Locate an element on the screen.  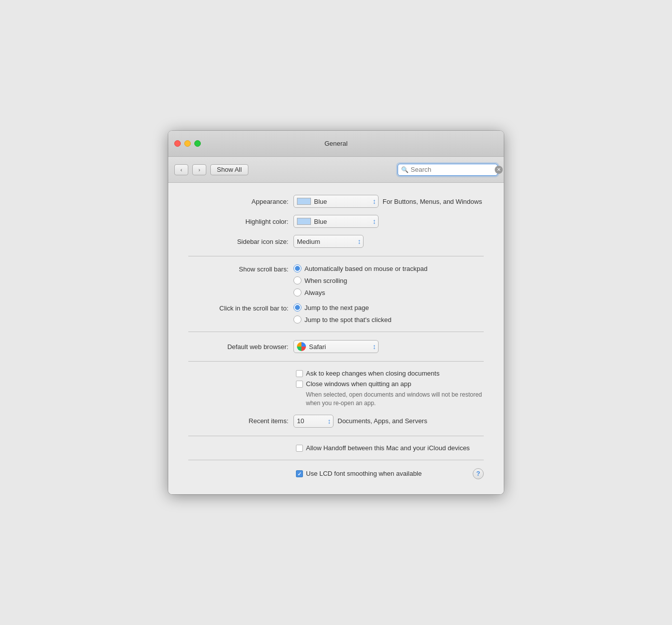
sidebar-arrows-icon: ↕ is located at coordinates (360, 241).